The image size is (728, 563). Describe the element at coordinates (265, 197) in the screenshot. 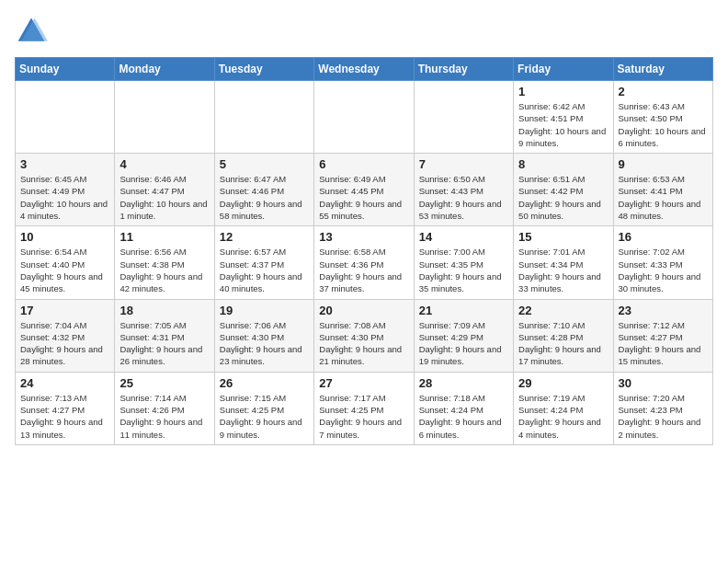

I see `day-info: Sunrise: 6:47 AM Sunset: 4:46 PM Dayligh…` at that location.